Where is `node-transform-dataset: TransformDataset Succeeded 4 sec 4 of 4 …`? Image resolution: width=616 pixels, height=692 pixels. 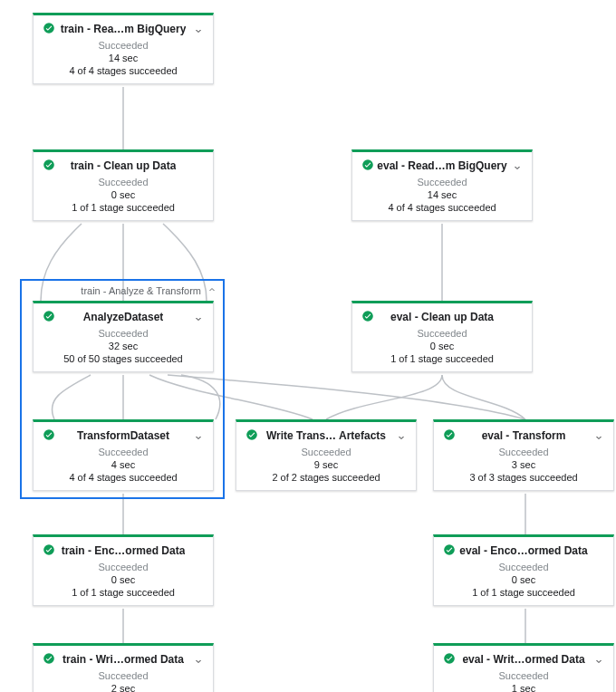 node-transform-dataset: TransformDataset Succeeded 4 sec 4 of 4 … is located at coordinates (123, 455).